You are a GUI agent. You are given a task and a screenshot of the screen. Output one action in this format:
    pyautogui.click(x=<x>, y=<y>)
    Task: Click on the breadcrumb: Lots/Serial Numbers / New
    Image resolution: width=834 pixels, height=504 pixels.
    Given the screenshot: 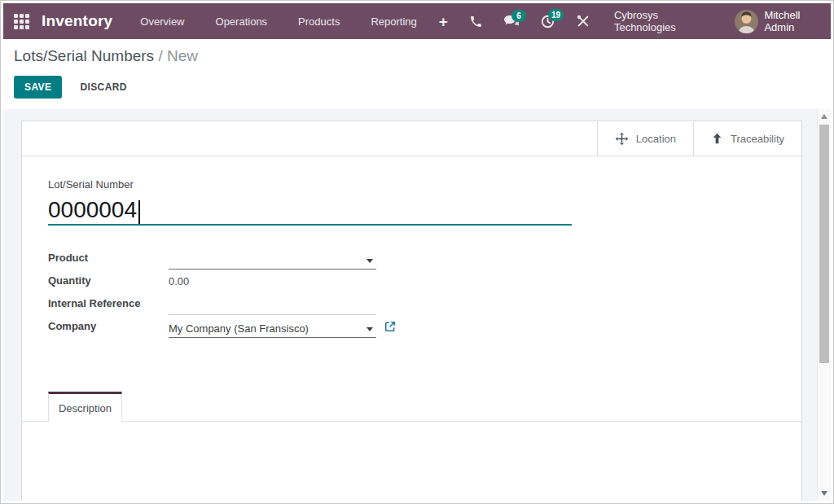 What is the action you would take?
    pyautogui.click(x=106, y=56)
    